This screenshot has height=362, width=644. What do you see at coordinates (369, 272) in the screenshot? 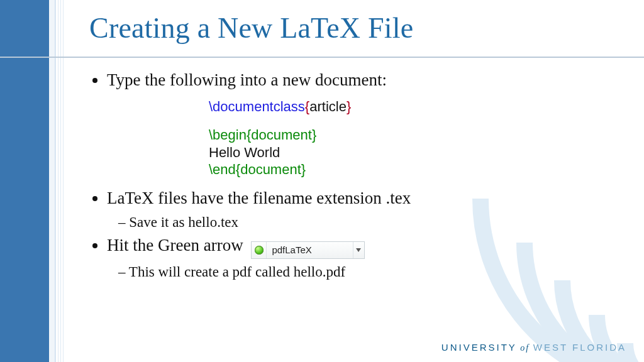
I see `subbullet-pdf: This will create a pdf called hello.pdf` at bounding box center [369, 272].